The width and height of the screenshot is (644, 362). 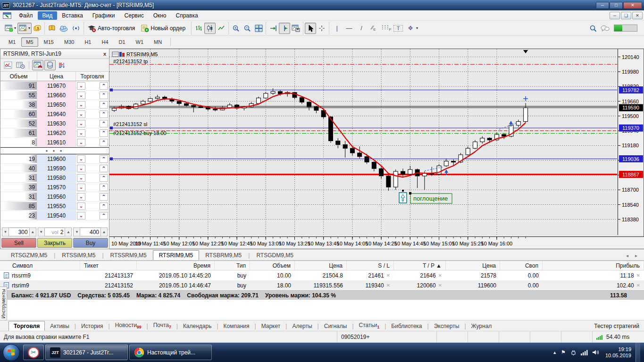 I want to click on dom-price-cell: 119620, so click(x=57, y=133).